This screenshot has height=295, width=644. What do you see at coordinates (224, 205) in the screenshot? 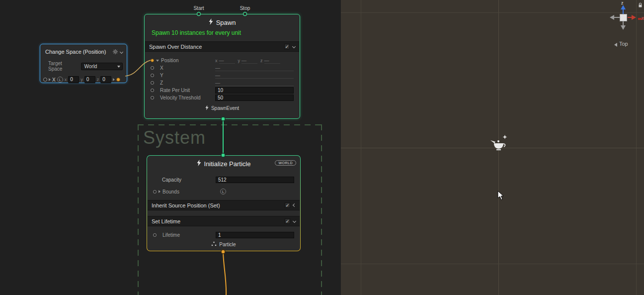
I see `inherit-source-position-block: Inherit Source Position (Set) ✓` at bounding box center [224, 205].